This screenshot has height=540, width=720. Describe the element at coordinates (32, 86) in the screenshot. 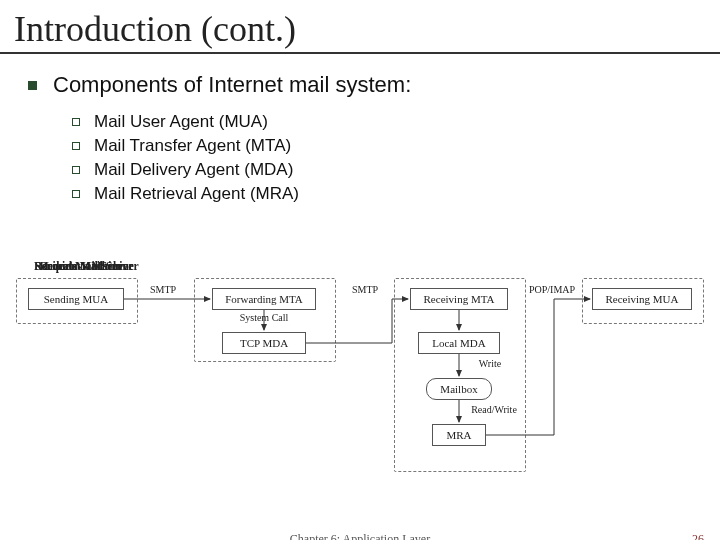

I see `square-bullet-icon` at that location.